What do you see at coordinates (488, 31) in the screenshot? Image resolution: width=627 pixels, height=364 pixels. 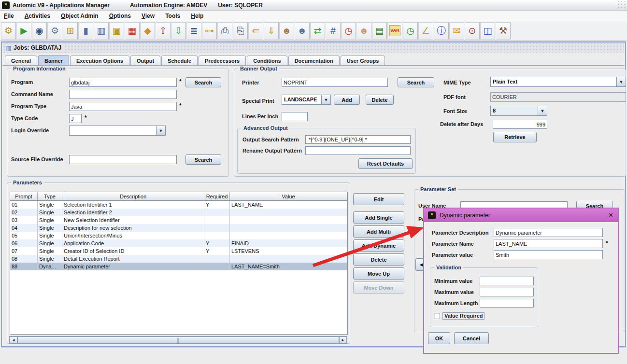 I see `task-clock-icon: ◫` at bounding box center [488, 31].